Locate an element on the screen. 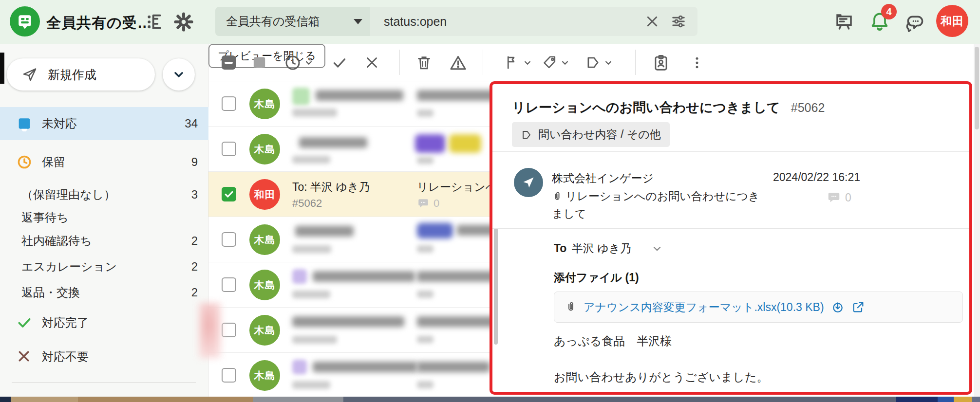 This screenshot has width=980, height=402. compose-button: 新規作成 is located at coordinates (81, 74).